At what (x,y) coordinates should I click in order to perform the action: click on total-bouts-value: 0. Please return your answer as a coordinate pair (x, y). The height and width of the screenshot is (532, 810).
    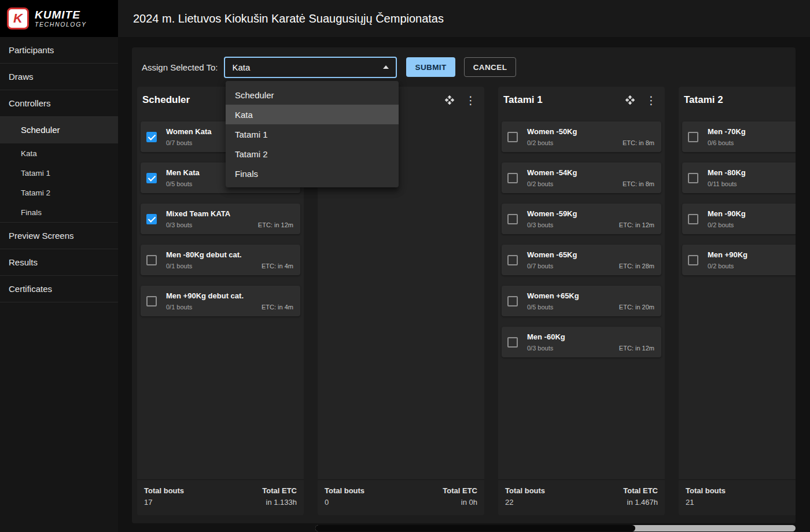
    Looking at the image, I should click on (345, 502).